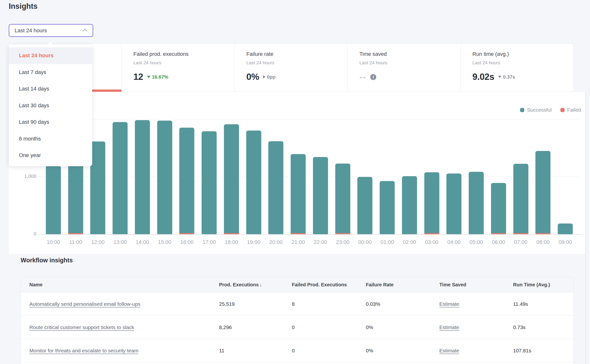 The width and height of the screenshot is (590, 364). What do you see at coordinates (410, 77) in the screenshot?
I see `metric-card-value-row: --i` at bounding box center [410, 77].